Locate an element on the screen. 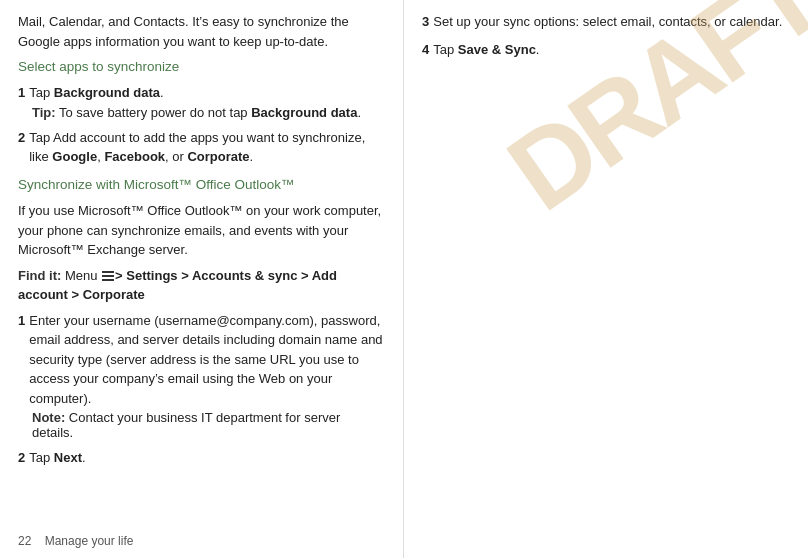 The height and width of the screenshot is (558, 808). step4-text: Tap is located at coordinates (42, 458).